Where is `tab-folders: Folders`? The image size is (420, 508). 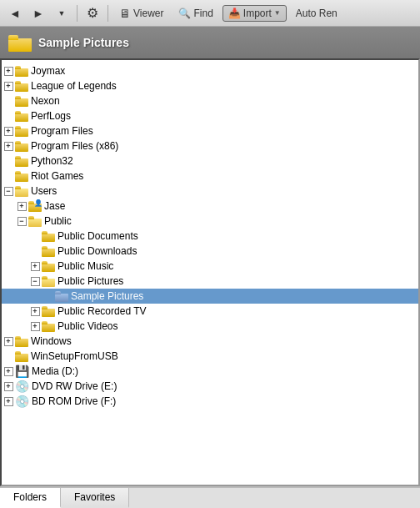 tab-folders: Folders is located at coordinates (30, 498).